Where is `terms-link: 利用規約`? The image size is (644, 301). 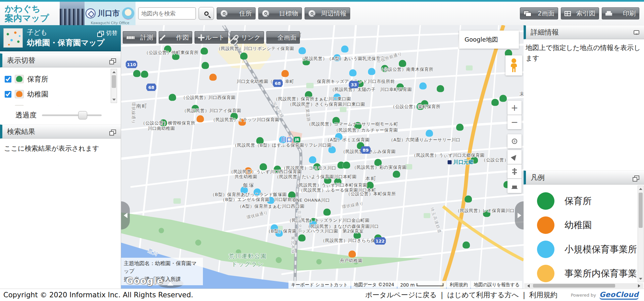
terms-link: 利用規約 is located at coordinates (459, 285).